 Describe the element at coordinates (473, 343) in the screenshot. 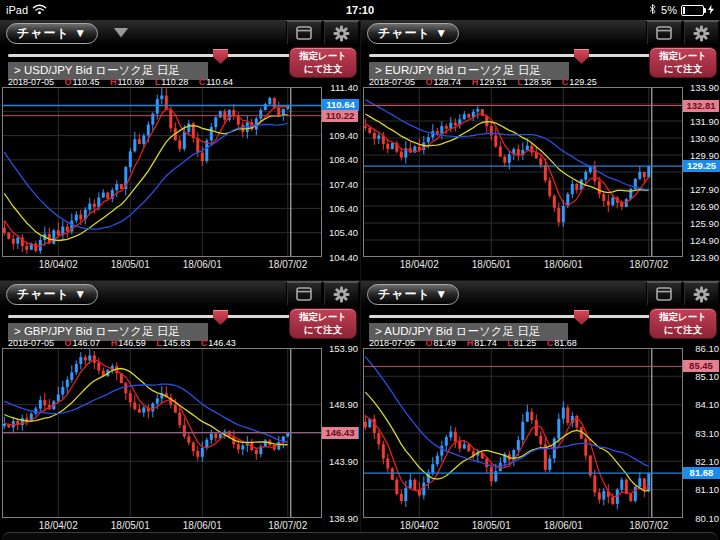

I see `ohlc-readout: 2018-07-05 O81.49 H81.74 L81.25 C81.68` at that location.